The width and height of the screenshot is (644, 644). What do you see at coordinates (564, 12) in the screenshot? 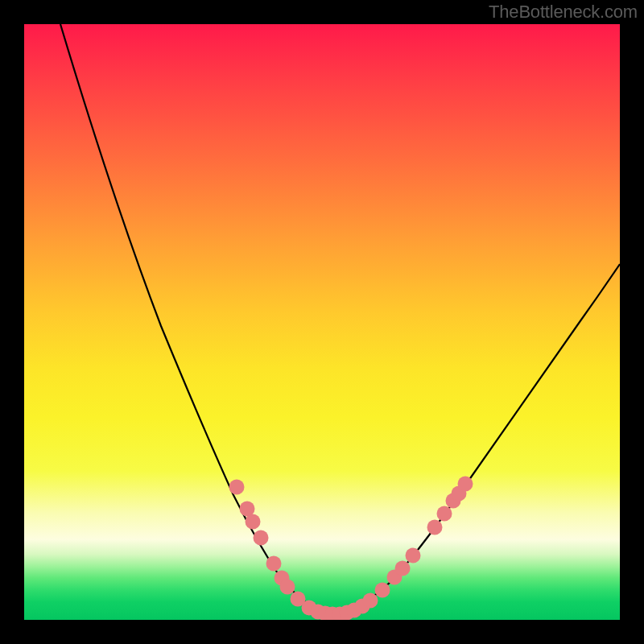
I see `watermark-text: TheBottleneck.com` at bounding box center [564, 12].